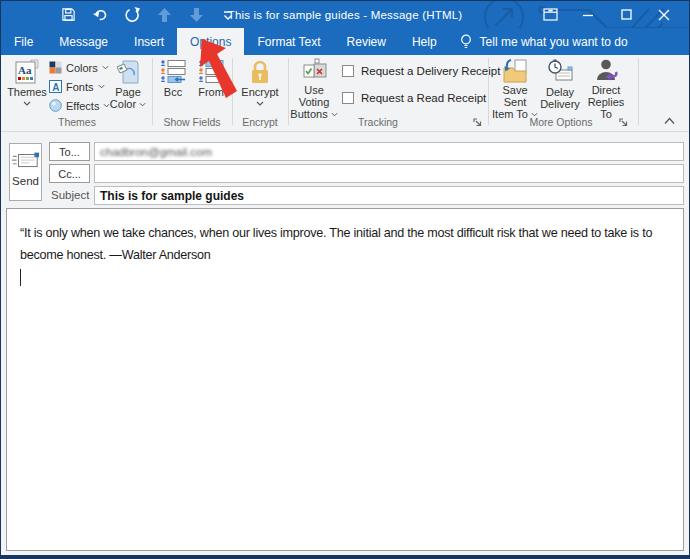 The image size is (690, 559). What do you see at coordinates (260, 122) in the screenshot?
I see `group-label-encrypt: Encrypt` at bounding box center [260, 122].